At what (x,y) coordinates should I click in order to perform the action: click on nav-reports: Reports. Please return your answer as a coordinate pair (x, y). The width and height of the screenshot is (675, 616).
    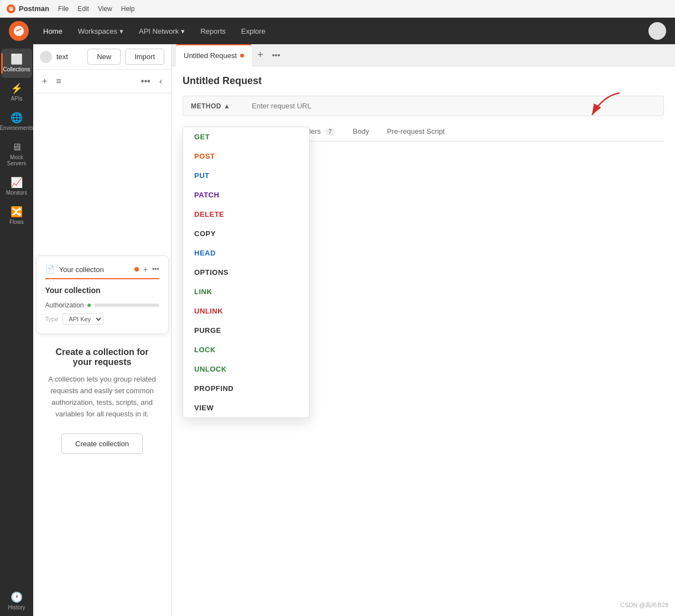
    Looking at the image, I should click on (213, 31).